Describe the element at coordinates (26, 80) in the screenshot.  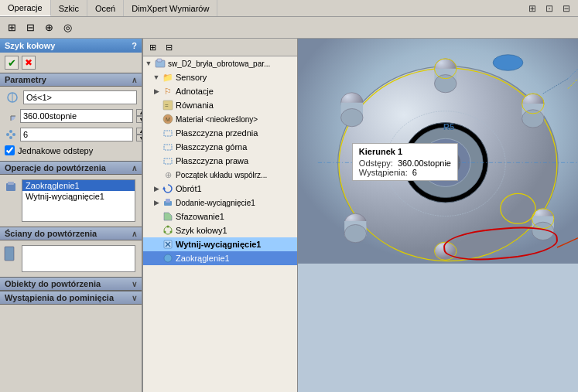
I see `parametry-label: Parametry` at that location.